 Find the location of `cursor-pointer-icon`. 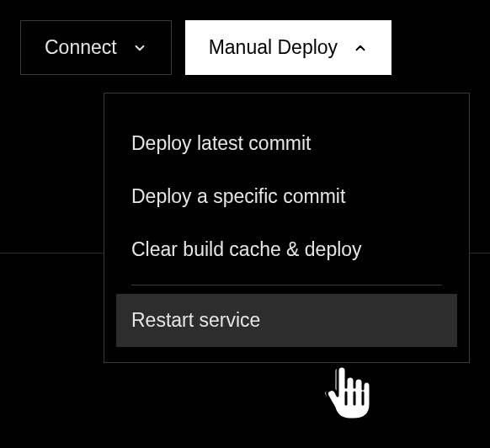

cursor-pointer-icon is located at coordinates (349, 396).